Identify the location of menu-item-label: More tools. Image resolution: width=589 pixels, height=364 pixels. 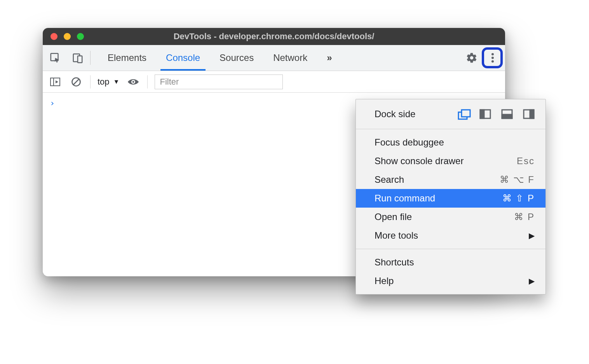
(396, 236).